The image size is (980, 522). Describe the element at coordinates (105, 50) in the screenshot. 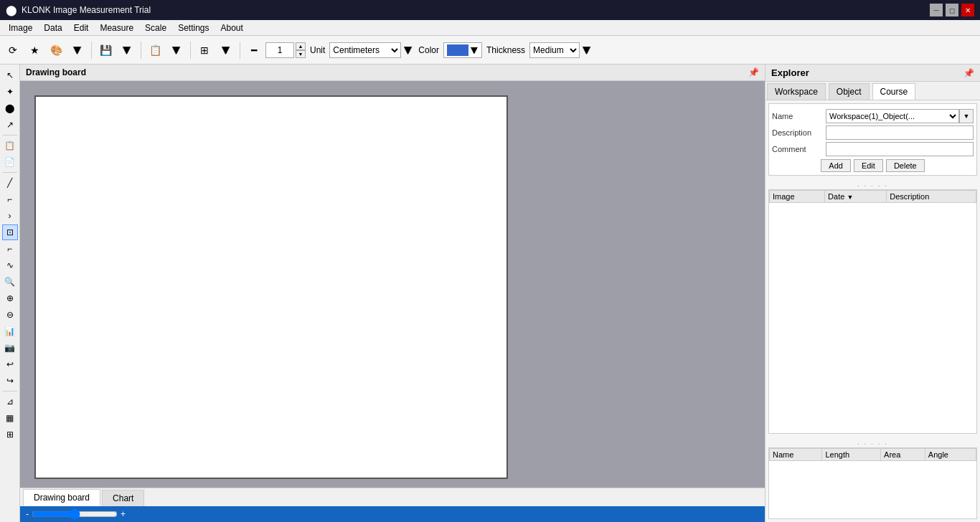

I see `toolbar-save: 💾` at that location.